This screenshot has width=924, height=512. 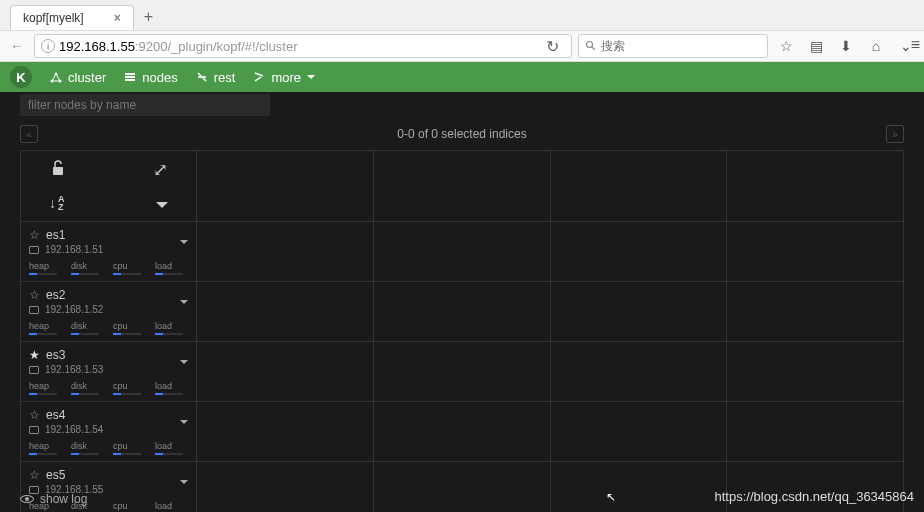 I want to click on browser-tab-bar: kopf[myelk] × +, so click(x=462, y=15).